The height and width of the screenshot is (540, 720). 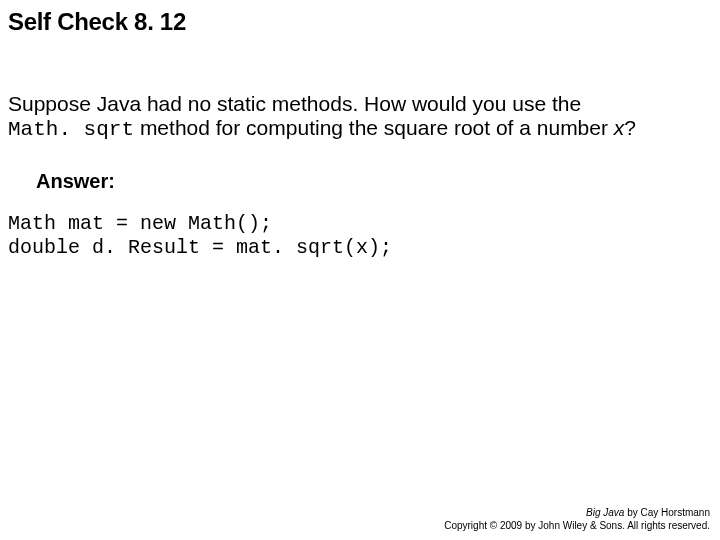 I want to click on question-block: Suppose Java had no static methods. How …, so click(x=358, y=117).